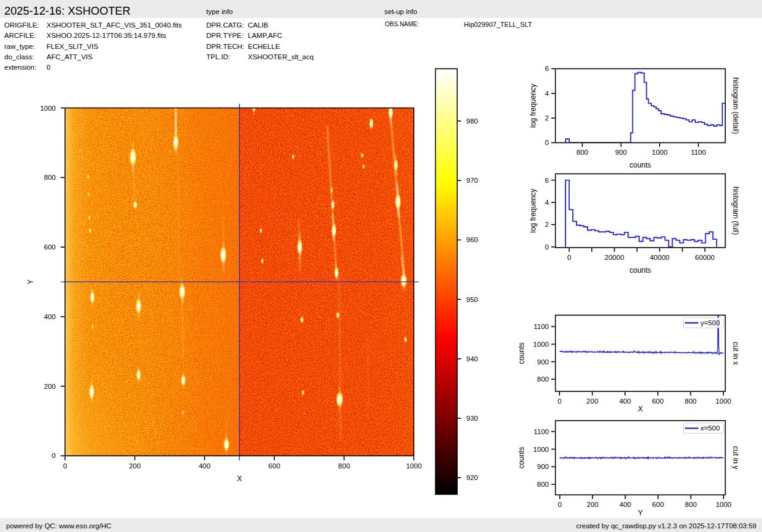 The image size is (762, 532). I want to click on svg-text: ECHELLE, so click(264, 46).